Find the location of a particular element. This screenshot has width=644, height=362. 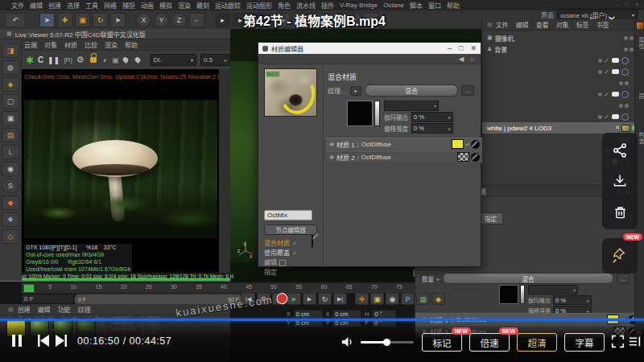

om-menu-tags: 标签 is located at coordinates (583, 24).